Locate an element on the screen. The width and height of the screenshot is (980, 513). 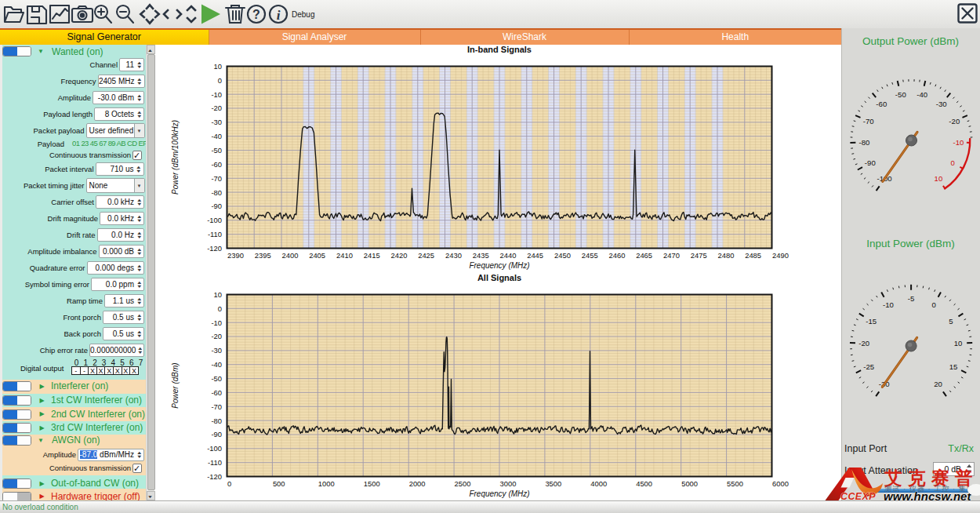
svg-text: 6000 is located at coordinates (781, 483).